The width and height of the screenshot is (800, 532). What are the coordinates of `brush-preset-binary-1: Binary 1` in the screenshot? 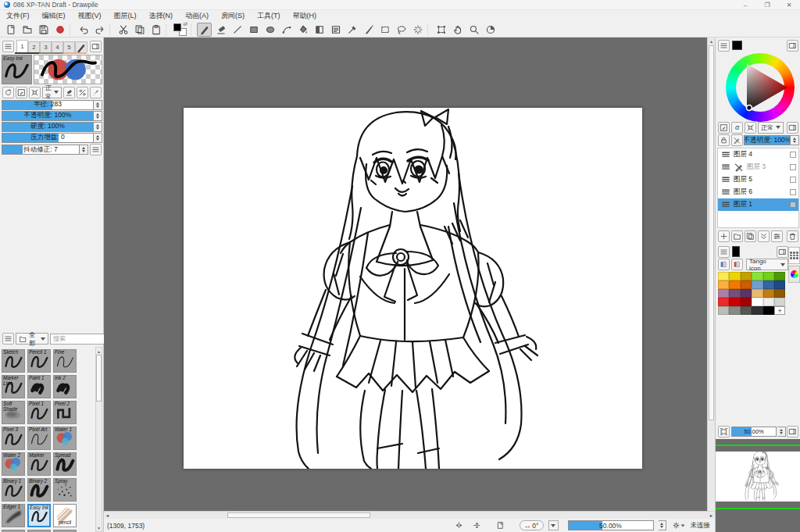 It's located at (13, 490).